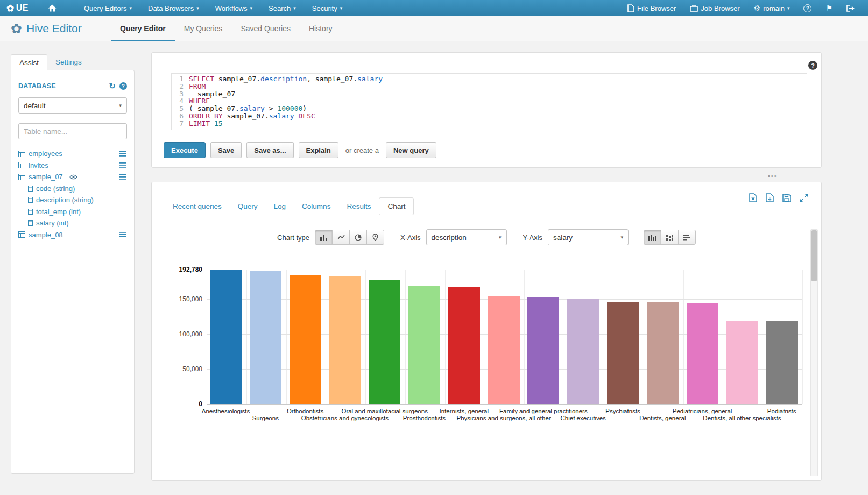 The width and height of the screenshot is (868, 495). Describe the element at coordinates (266, 29) in the screenshot. I see `tab-saved-queries: Saved Queries` at that location.